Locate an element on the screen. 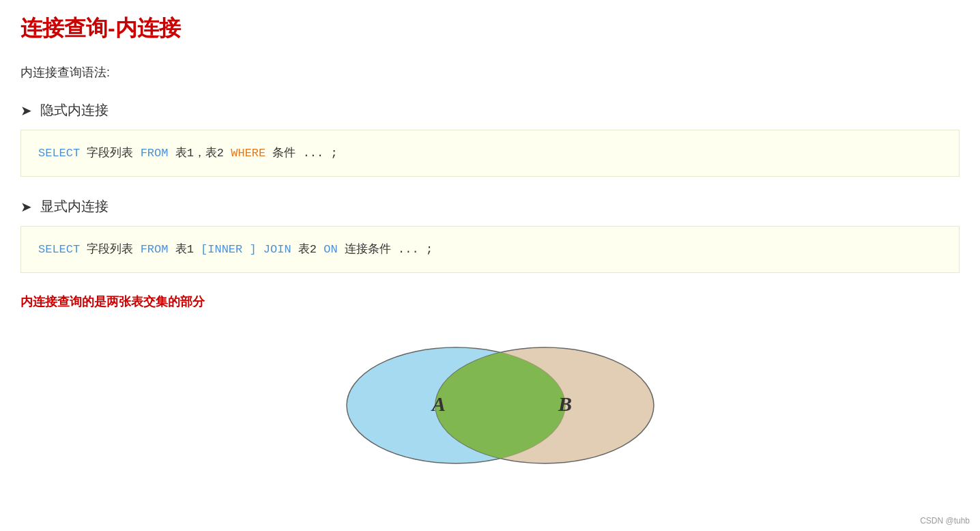 Image resolution: width=980 pixels, height=531 pixels. implicit-join-header: ➤ 隐式内连接 is located at coordinates (490, 111).